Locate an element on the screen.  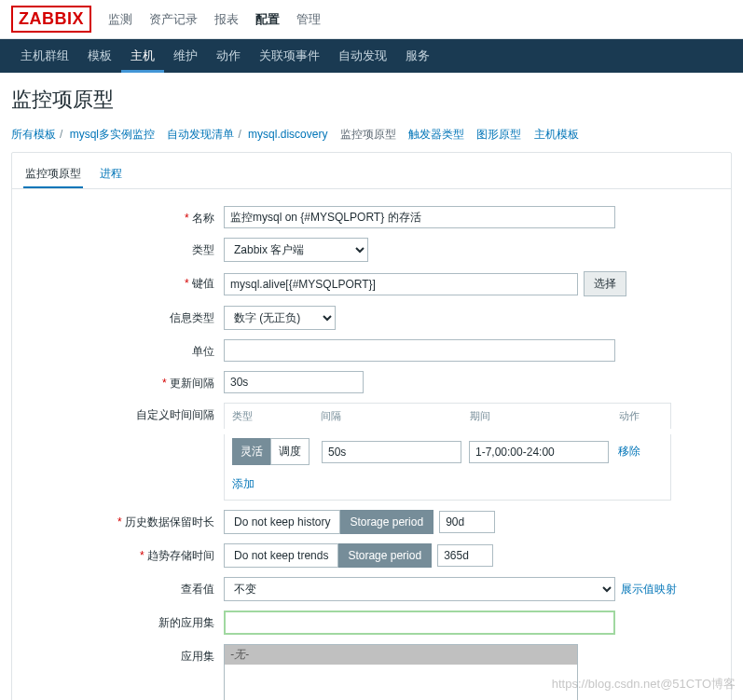
label-new-application: 新的应用集 is located at coordinates (186, 623).